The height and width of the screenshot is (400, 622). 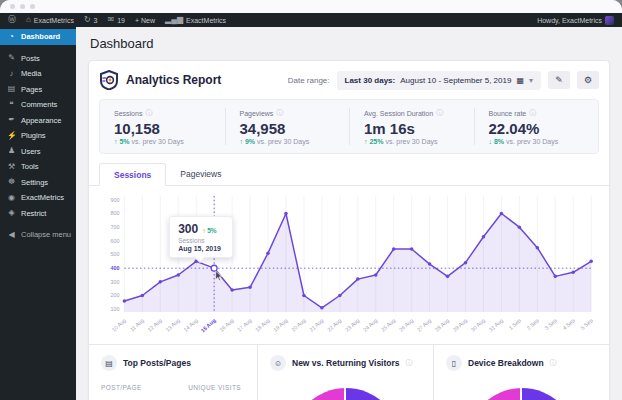 What do you see at coordinates (424, 325) in the screenshot?
I see `svg-text: 27 Aug` at bounding box center [424, 325].